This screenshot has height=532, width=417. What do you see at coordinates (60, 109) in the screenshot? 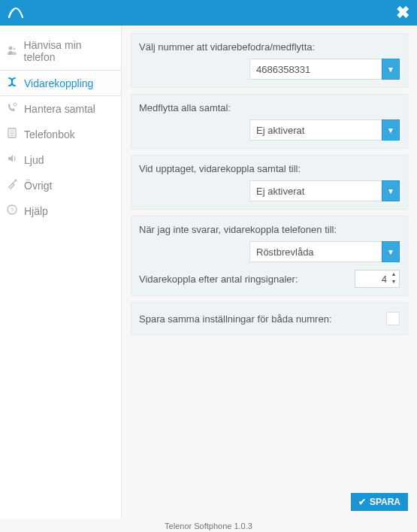
I see `sidebar-item-calls: Hantera samtal` at bounding box center [60, 109].